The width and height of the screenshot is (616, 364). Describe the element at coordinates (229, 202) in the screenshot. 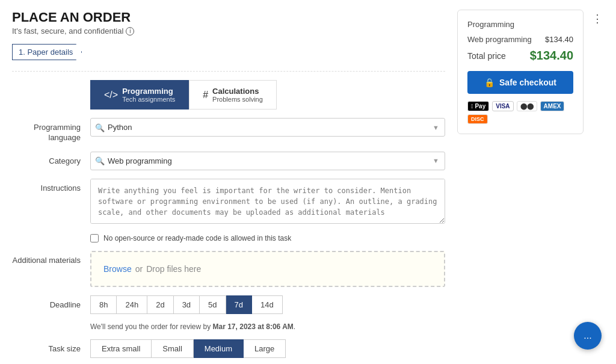

I see `instructions-row: Instructions` at that location.